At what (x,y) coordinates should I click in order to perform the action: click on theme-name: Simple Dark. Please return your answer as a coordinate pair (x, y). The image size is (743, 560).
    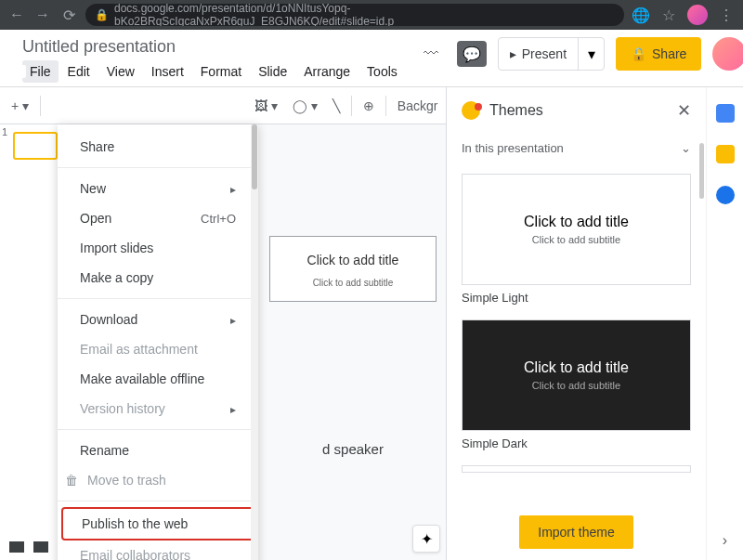
    Looking at the image, I should click on (576, 444).